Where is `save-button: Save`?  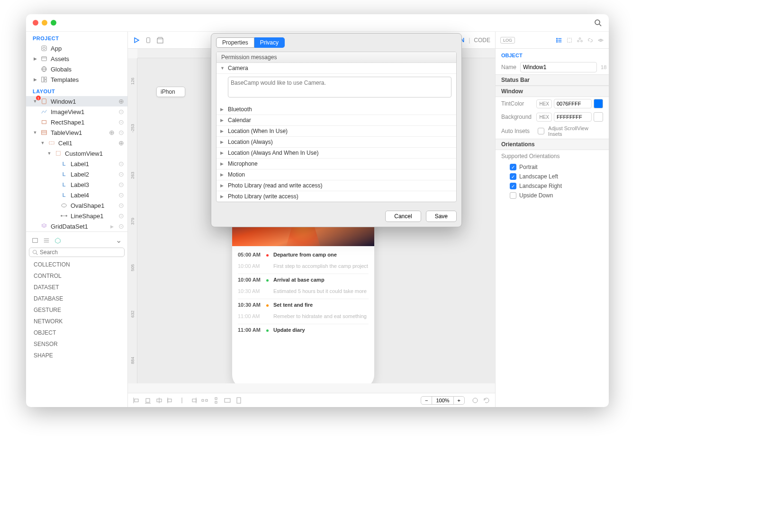 save-button: Save is located at coordinates (442, 216).